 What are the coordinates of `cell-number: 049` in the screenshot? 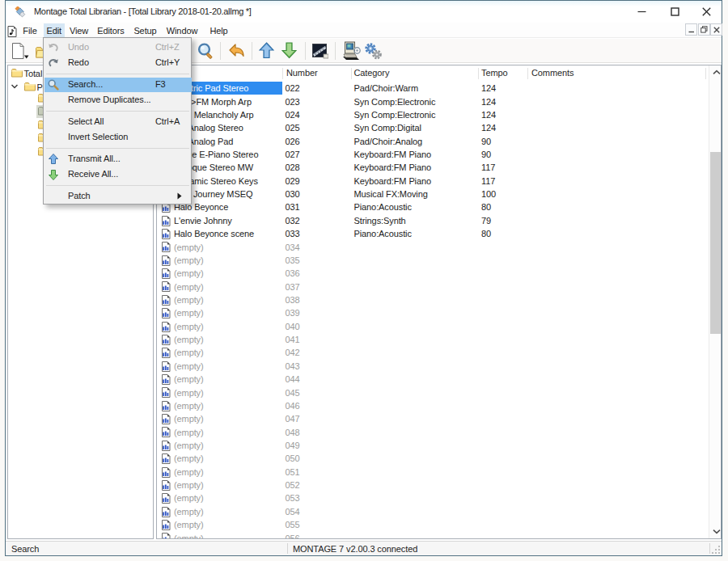 It's located at (293, 445).